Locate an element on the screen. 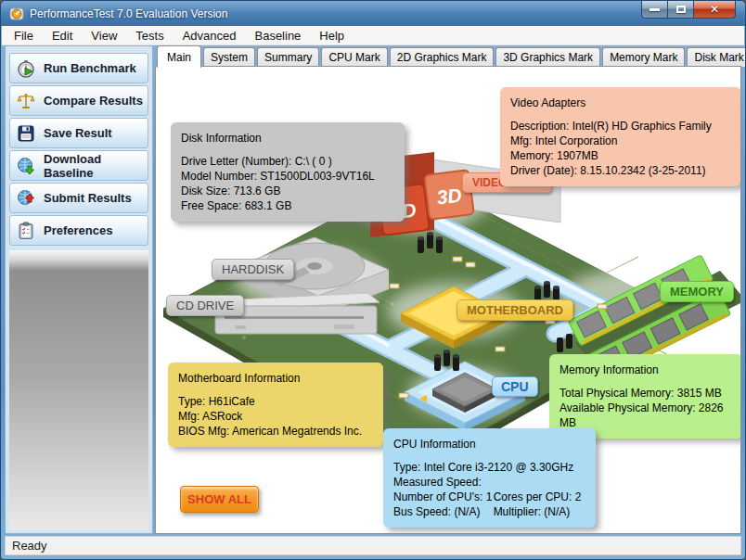  status-bar: Ready is located at coordinates (373, 545).